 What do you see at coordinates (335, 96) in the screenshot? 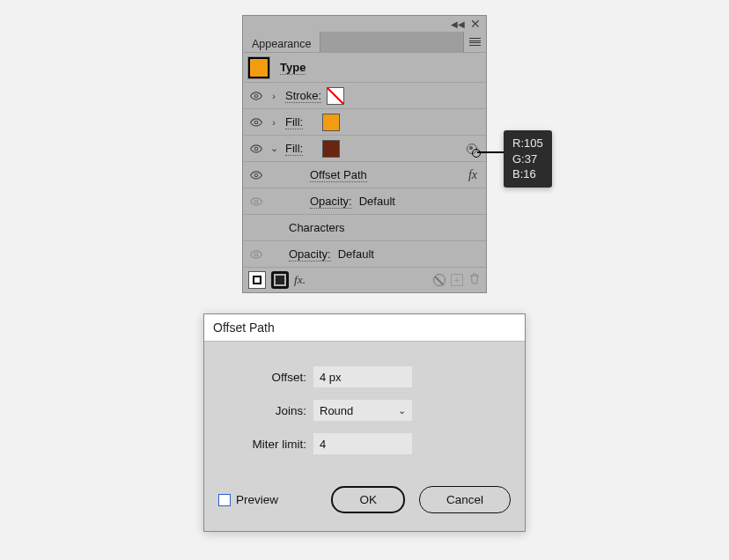
I see `stroke-swatch-none-icon` at bounding box center [335, 96].